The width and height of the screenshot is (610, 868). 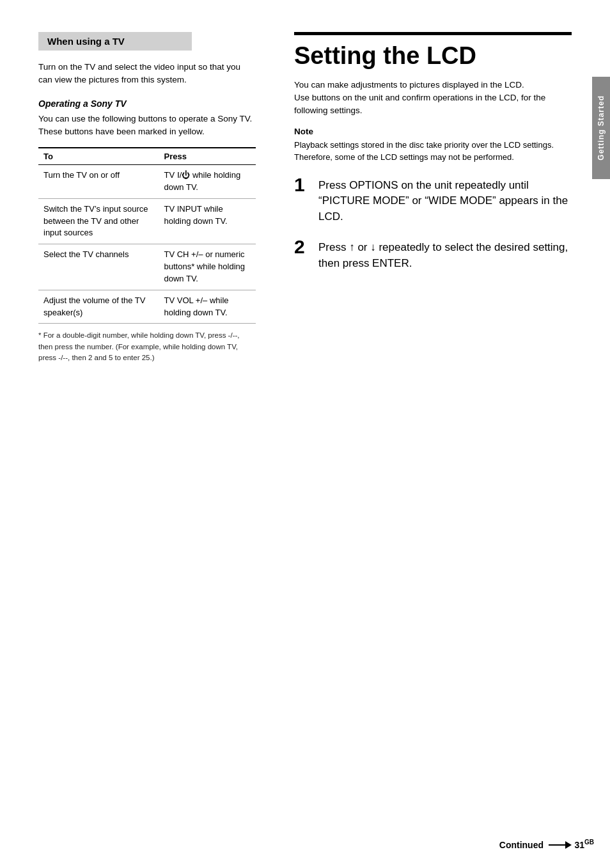 I want to click on table-row: Turn the TV on or offTV Ⅰ/⏻ while holdin…, so click(x=147, y=182).